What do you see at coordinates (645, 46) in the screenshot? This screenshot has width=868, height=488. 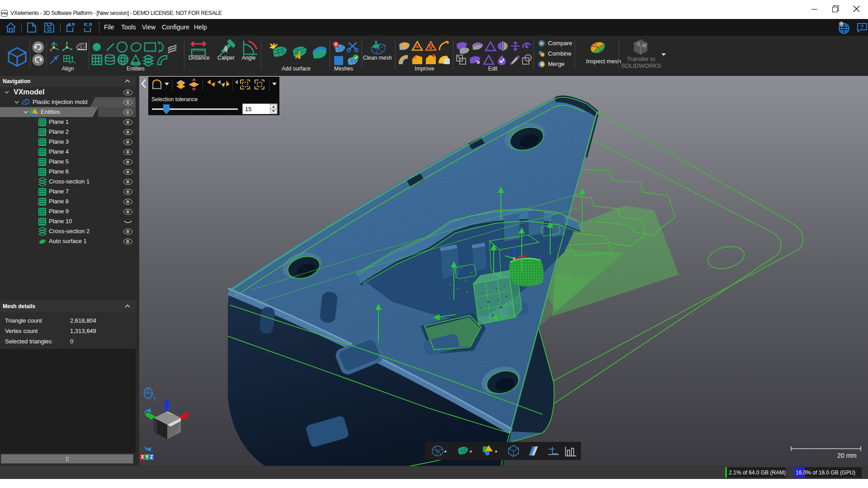 I see `svg-text: W` at bounding box center [645, 46].